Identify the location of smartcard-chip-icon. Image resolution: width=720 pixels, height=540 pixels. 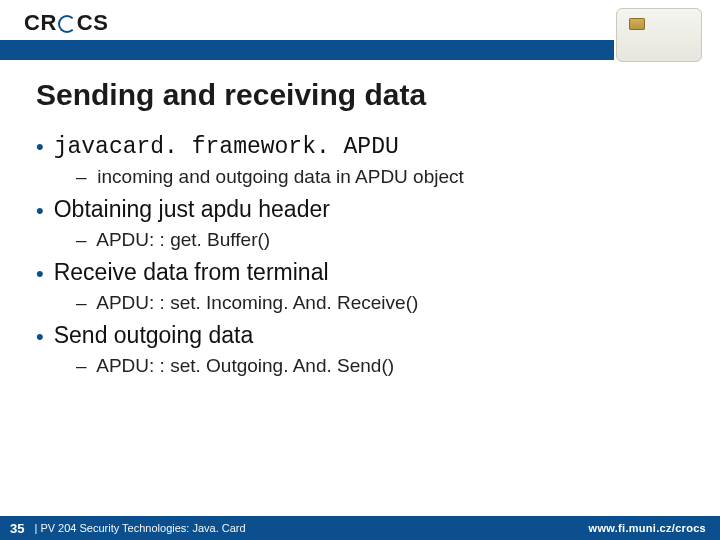
(637, 24).